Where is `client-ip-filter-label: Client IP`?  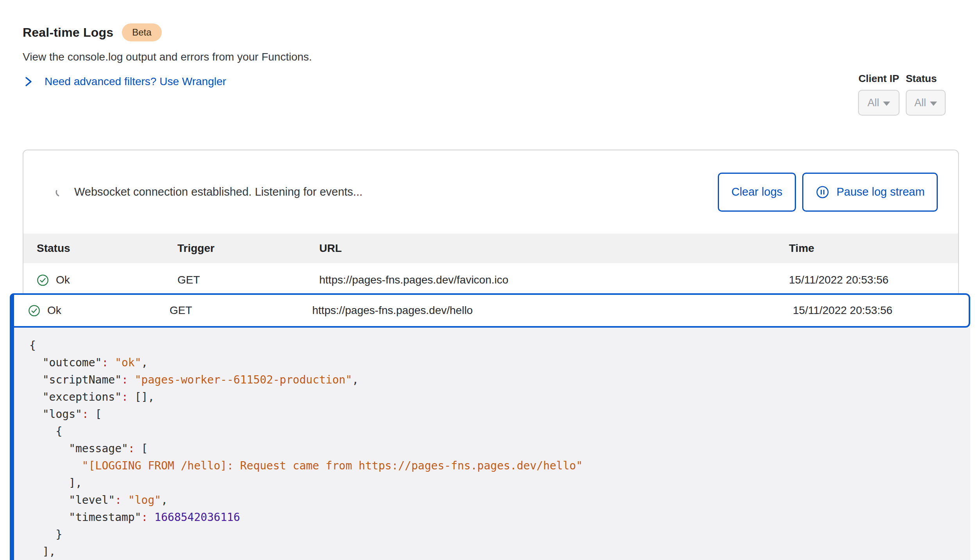
client-ip-filter-label: Client IP is located at coordinates (879, 79).